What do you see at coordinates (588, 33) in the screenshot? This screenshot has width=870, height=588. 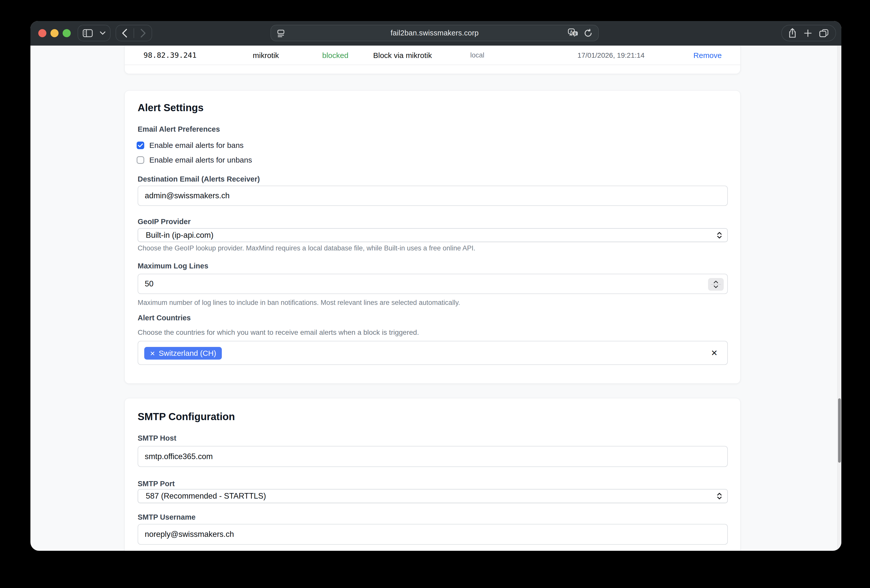 I see `reload-icon` at bounding box center [588, 33].